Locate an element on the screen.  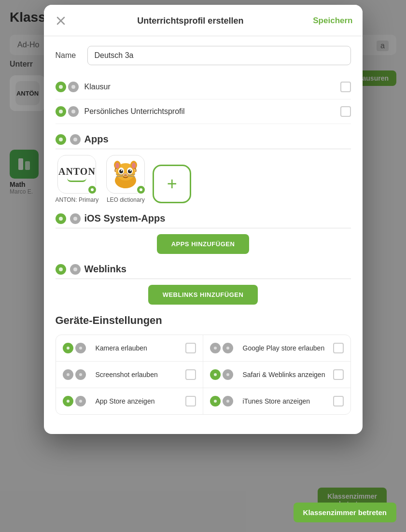
persoenlich-toggle-icons is located at coordinates (67, 112).